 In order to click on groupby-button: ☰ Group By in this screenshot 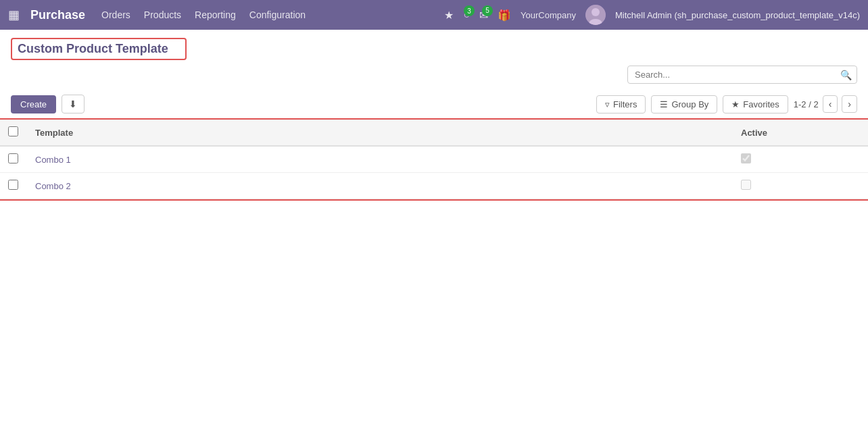, I will do `click(684, 104)`.